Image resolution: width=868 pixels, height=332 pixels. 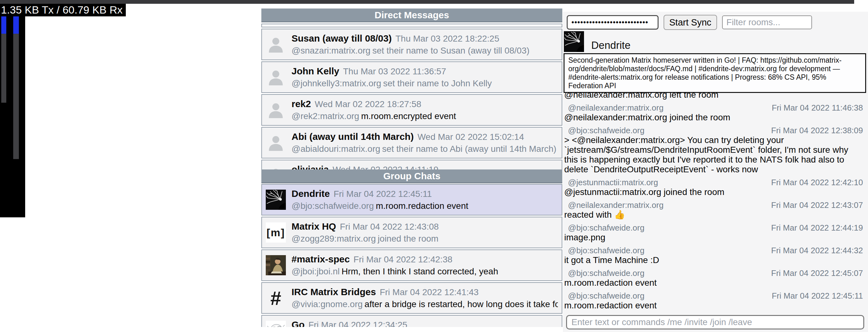 What do you see at coordinates (412, 45) in the screenshot?
I see `room-list-item: Susan (away till 08/03)Thu Mar 03 2022 1…` at bounding box center [412, 45].